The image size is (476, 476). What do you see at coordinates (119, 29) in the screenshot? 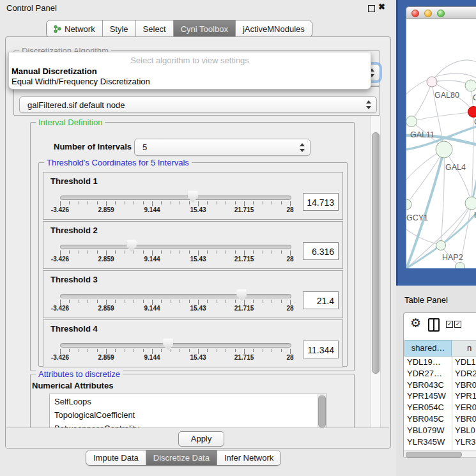
I see `tab-style: Style` at bounding box center [119, 29].